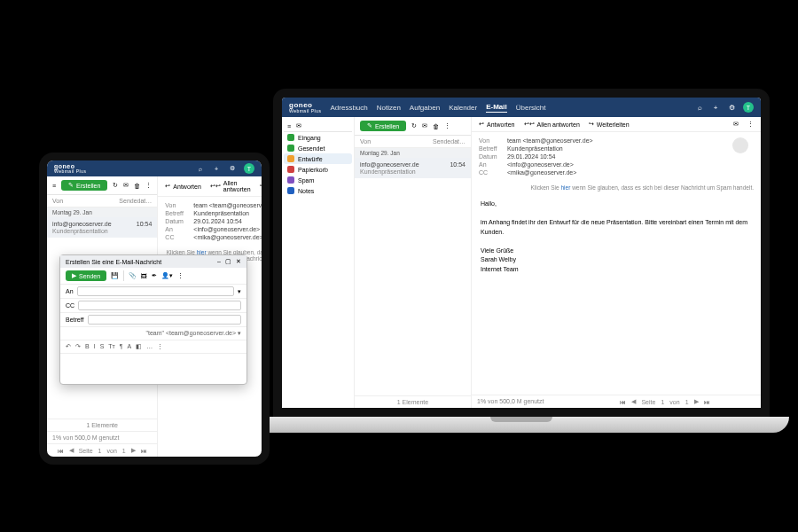 The height and width of the screenshot is (532, 798). What do you see at coordinates (138, 347) in the screenshot?
I see `highlight-icon: ◧` at bounding box center [138, 347].